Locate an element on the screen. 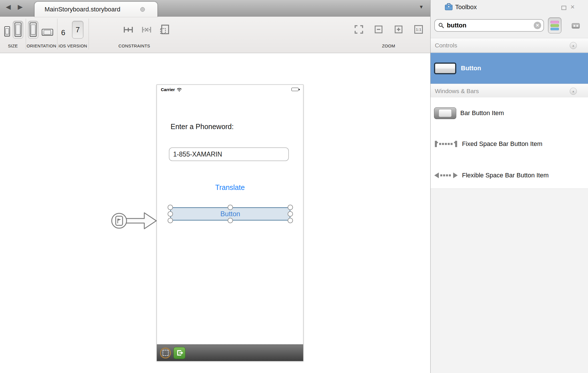  button-control-icon is located at coordinates (445, 69).